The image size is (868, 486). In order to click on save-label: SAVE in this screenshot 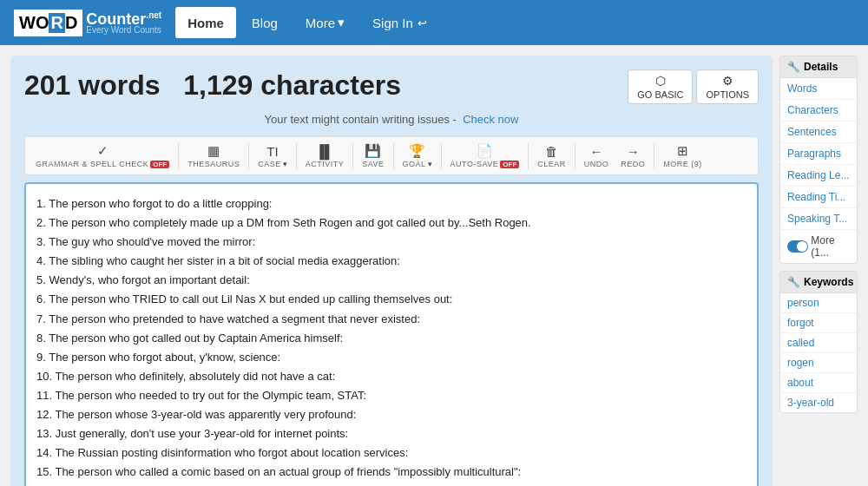, I will do `click(373, 164)`.